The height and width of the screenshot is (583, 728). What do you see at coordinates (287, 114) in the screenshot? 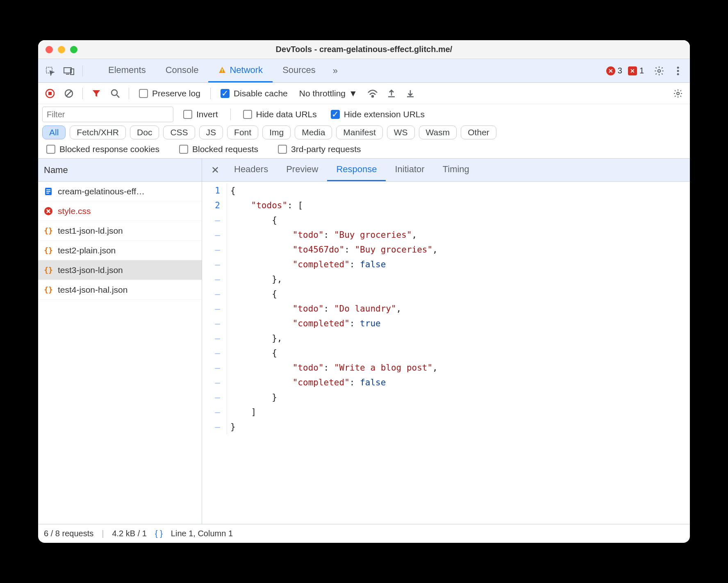
I see `hide-data-urls-label: Hide data URLs` at bounding box center [287, 114].